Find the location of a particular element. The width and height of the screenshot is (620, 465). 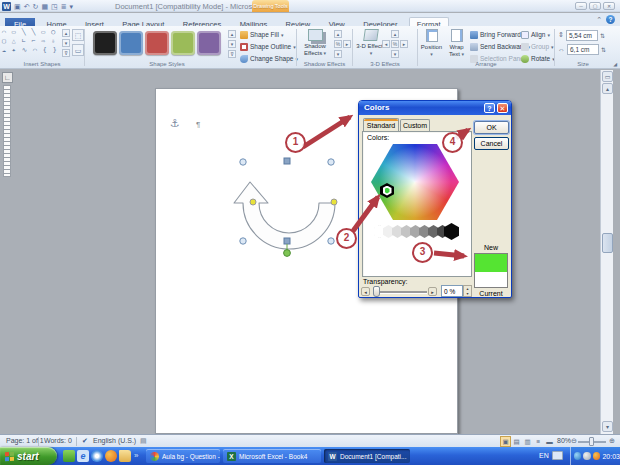

nudge-shadow-down-icon: ▾ is located at coordinates (338, 54).